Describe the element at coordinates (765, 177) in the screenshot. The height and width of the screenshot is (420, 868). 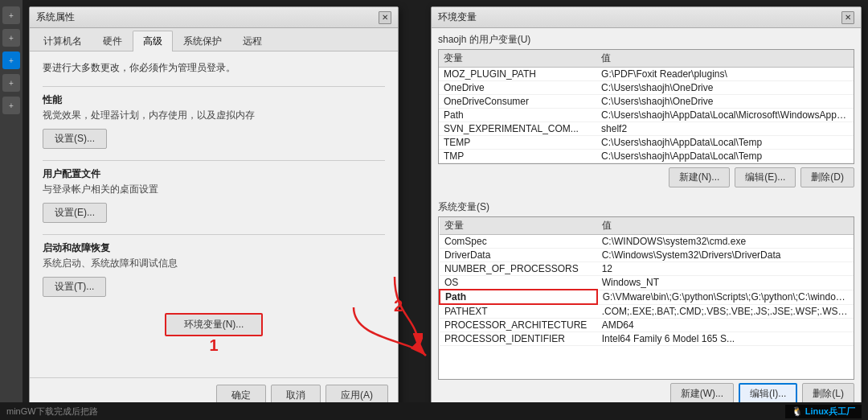
I see `user-edit-button: 编辑(E)...` at that location.